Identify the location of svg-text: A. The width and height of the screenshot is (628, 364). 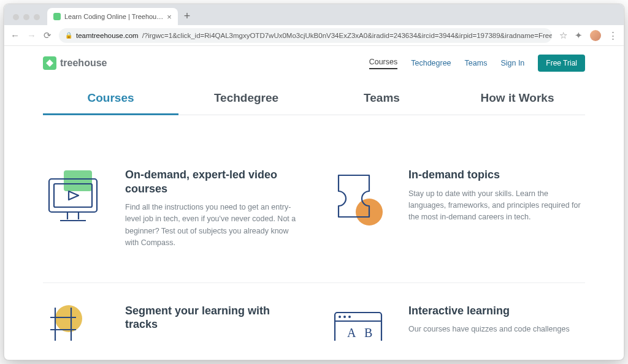
(352, 333).